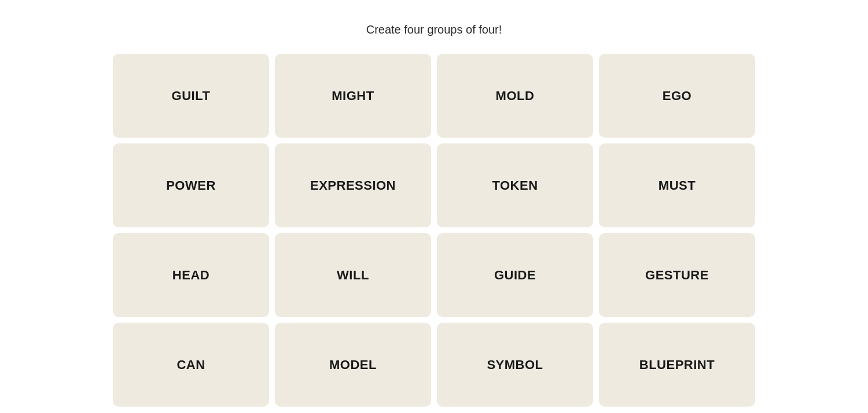 The image size is (868, 413). Describe the element at coordinates (191, 275) in the screenshot. I see `tile-head: HEAD` at that location.